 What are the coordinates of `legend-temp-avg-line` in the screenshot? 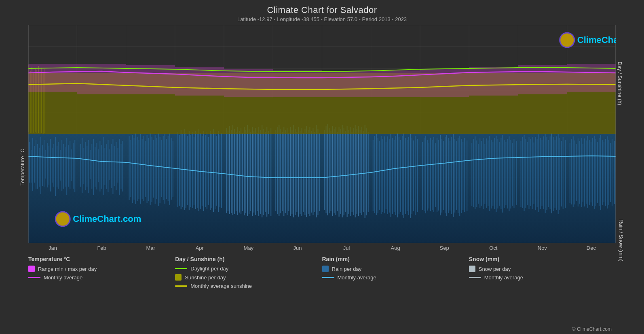 It's located at (34, 278).